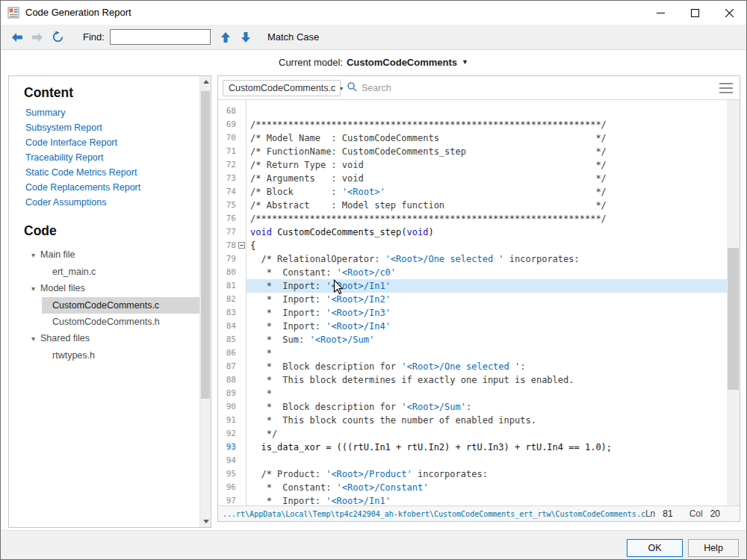  What do you see at coordinates (431, 447) in the screenshot?
I see `code-segment: is_data_xor = (((rtU.In1 + rtU.In2) + rt…` at bounding box center [431, 447].